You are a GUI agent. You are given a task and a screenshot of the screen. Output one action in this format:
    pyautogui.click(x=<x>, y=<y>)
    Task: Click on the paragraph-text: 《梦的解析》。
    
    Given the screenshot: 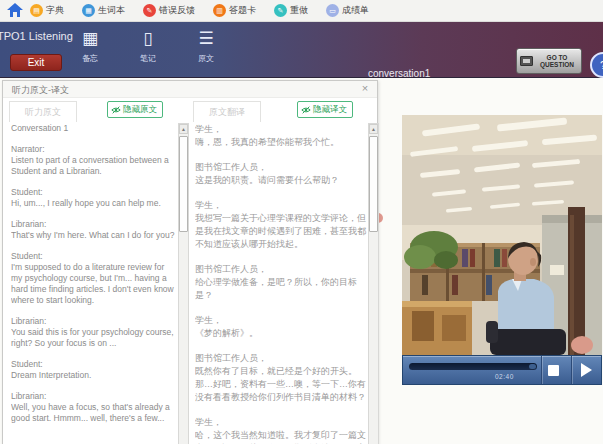 What is the action you would take?
    pyautogui.click(x=281, y=334)
    